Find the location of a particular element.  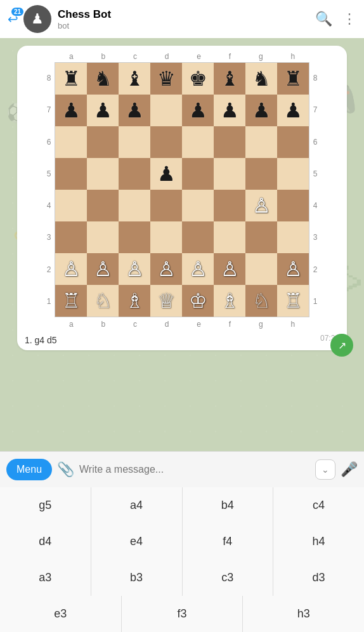

square-c2: ♙ is located at coordinates (134, 269).